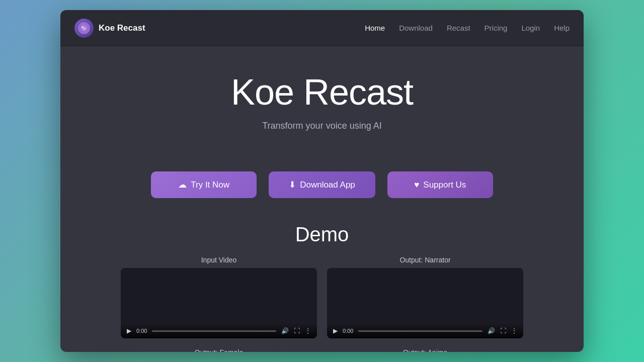  What do you see at coordinates (467, 28) in the screenshot?
I see `nav-links: Home Download Recast Pricing Login Help` at bounding box center [467, 28].